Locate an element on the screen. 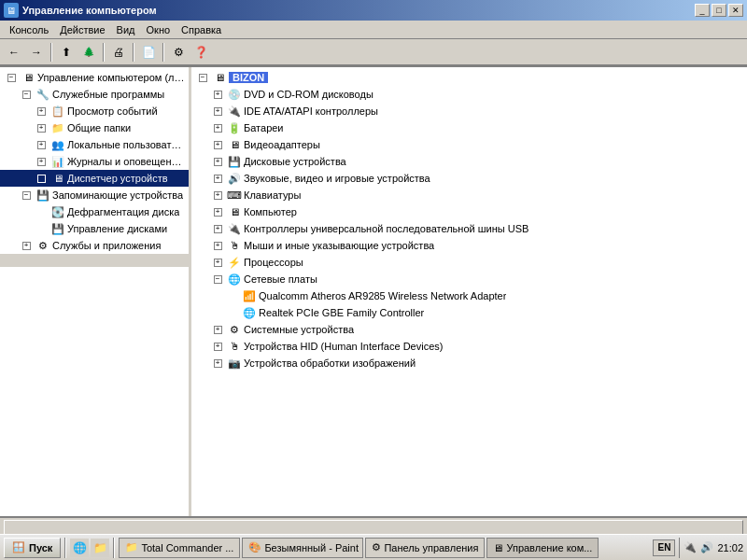  left-item-devmgr: 🖥 Диспетчер устройств is located at coordinates (94, 178).